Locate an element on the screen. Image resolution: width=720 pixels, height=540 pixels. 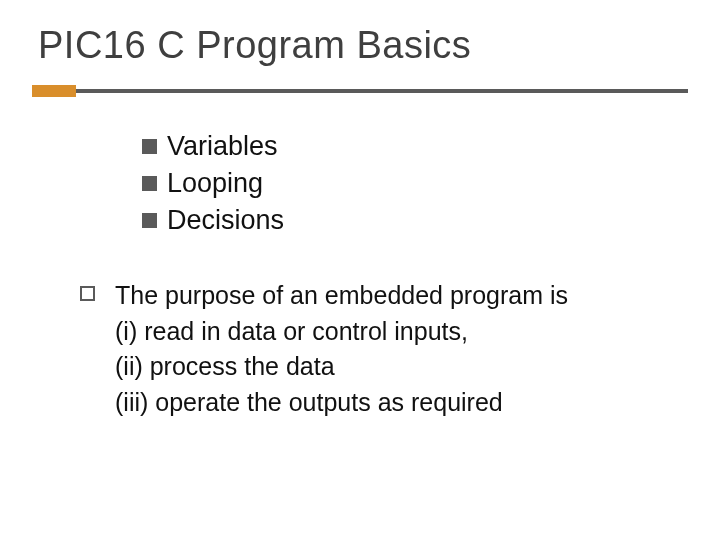
para-line: The purpose of an embedded program is is located at coordinates (342, 296).